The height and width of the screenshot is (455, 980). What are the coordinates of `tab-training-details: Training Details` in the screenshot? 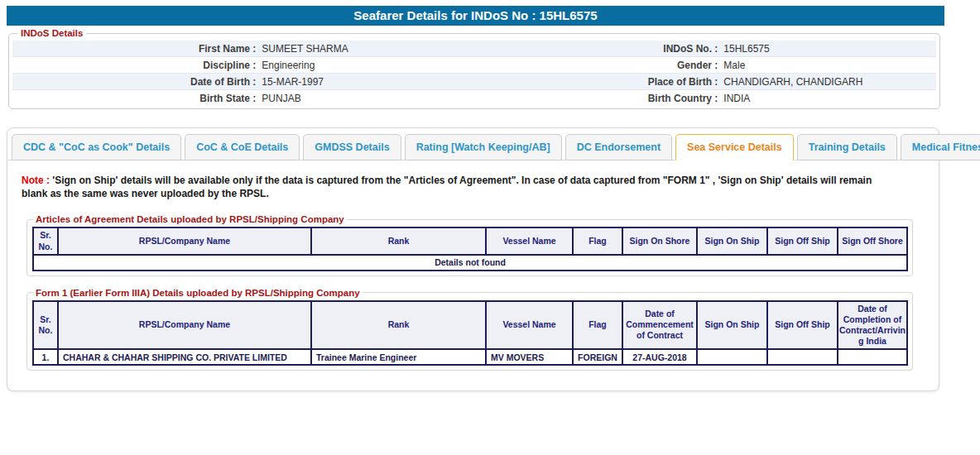 It's located at (848, 147).